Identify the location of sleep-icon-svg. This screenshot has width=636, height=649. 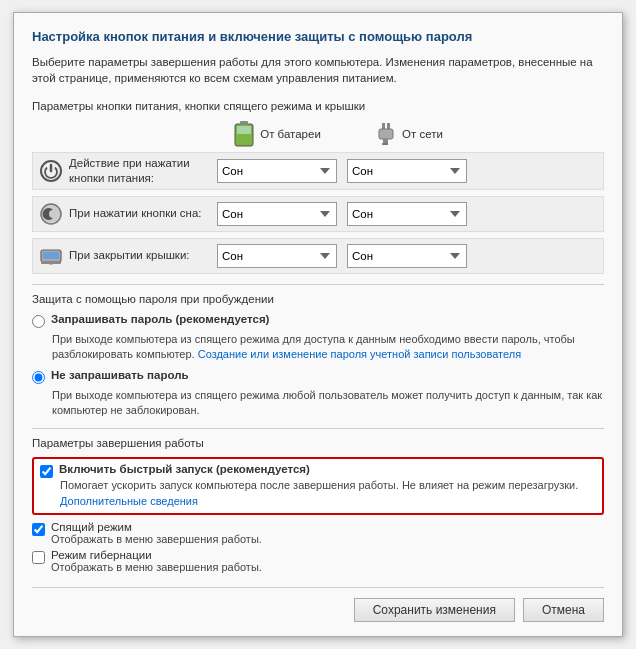
(51, 214).